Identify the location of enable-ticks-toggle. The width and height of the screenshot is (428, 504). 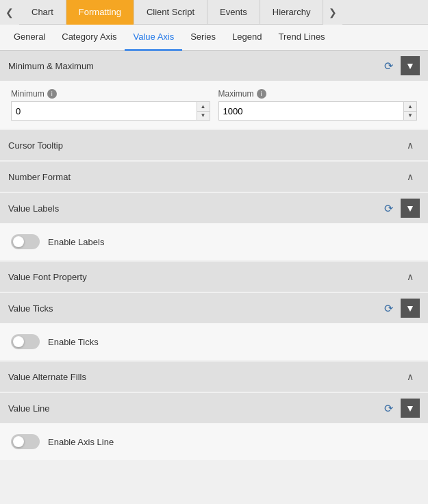
(25, 342).